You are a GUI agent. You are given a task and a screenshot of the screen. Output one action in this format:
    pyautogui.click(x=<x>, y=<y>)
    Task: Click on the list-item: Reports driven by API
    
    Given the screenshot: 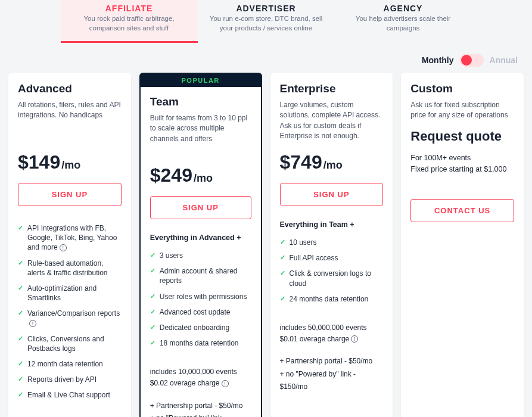 What is the action you would take?
    pyautogui.click(x=70, y=379)
    